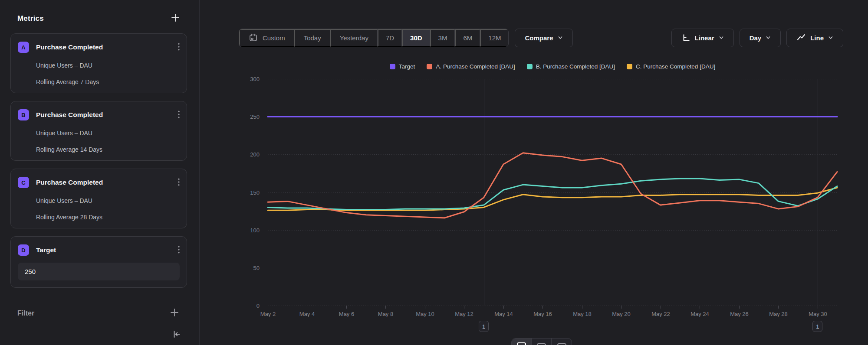 The width and height of the screenshot is (868, 345). I want to click on chart-size-medium-button, so click(542, 342).